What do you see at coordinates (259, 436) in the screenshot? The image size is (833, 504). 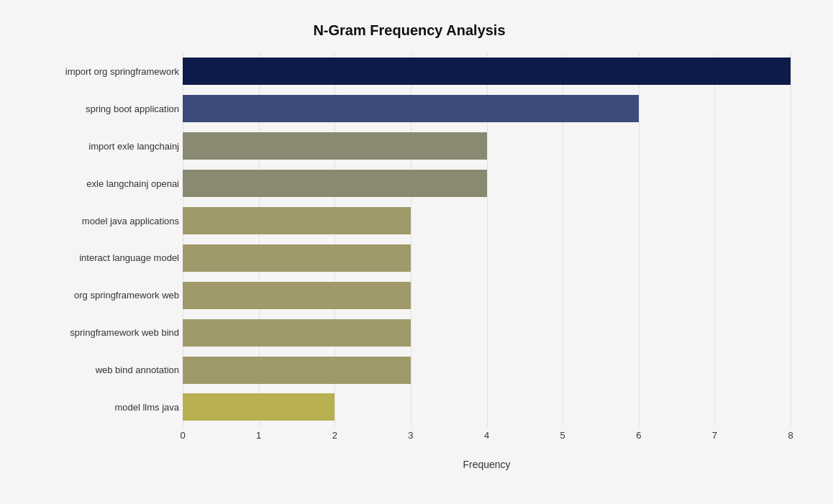 I see `x-tick: 1` at bounding box center [259, 436].